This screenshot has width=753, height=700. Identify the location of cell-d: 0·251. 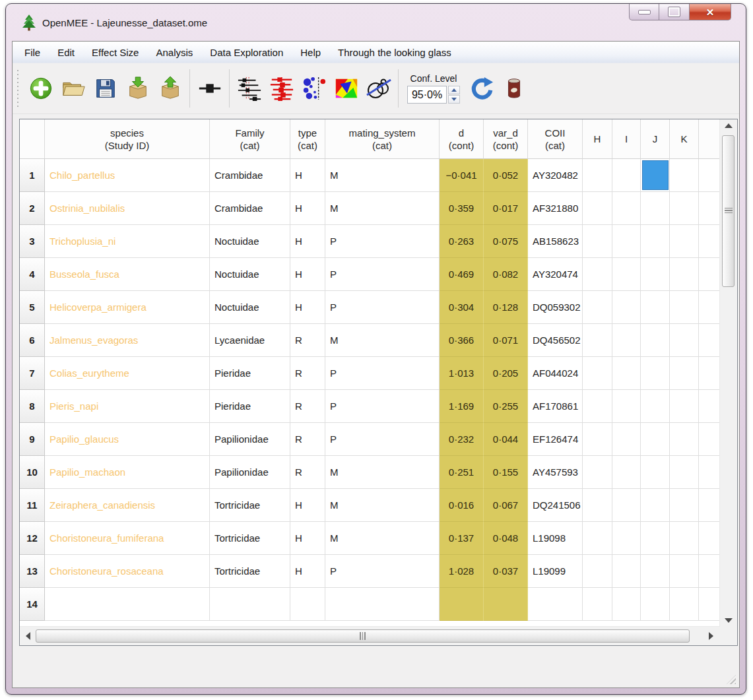
(462, 472).